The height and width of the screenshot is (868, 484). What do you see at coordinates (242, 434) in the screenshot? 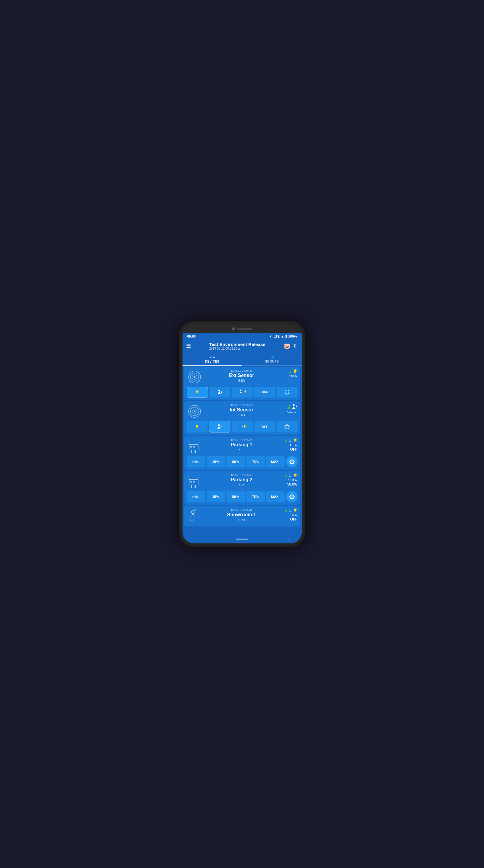
I see `phone-screen: 09:00 ▼ LTE ▲ ▮ 100% ☰ Test Environment …` at bounding box center [242, 434].